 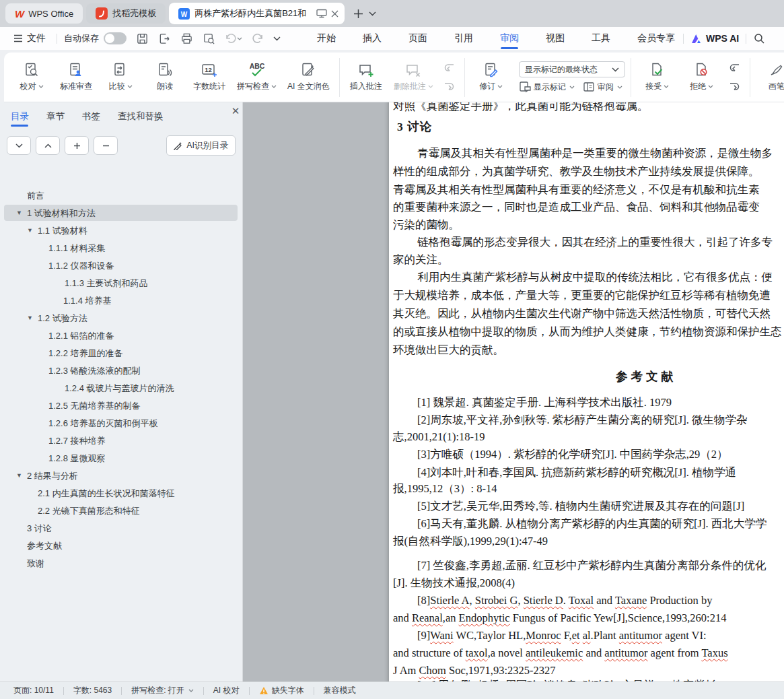 I want to click on toc-item: 1.1.4 培养基, so click(x=121, y=300).